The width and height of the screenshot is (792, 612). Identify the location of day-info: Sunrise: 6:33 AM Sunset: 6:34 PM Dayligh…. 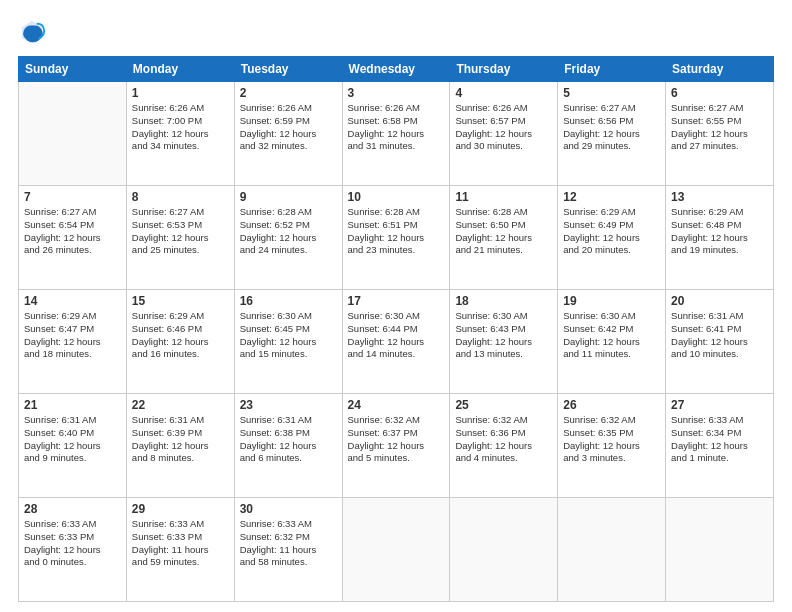
(720, 440).